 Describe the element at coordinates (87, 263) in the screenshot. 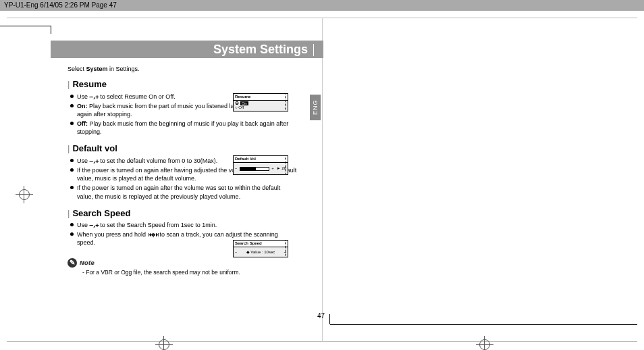

I see `note-label: Note` at that location.